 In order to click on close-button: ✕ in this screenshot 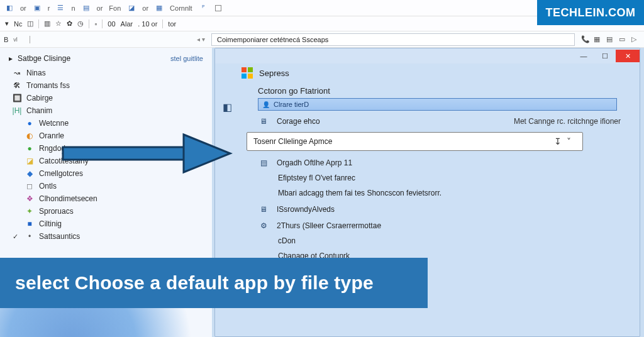, I will do `click(628, 56)`.